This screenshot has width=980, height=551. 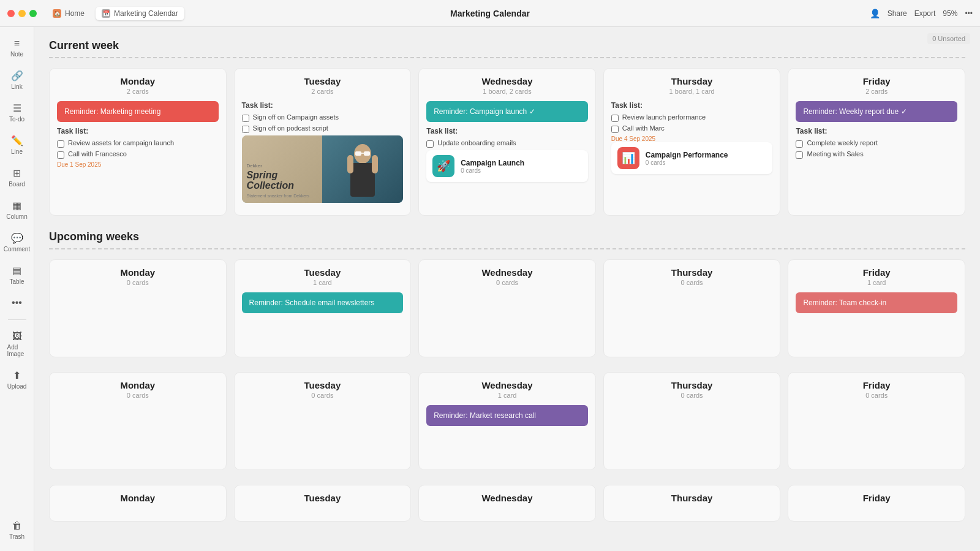 What do you see at coordinates (17, 87) in the screenshot?
I see `sidebar-link-label: Link` at bounding box center [17, 87].